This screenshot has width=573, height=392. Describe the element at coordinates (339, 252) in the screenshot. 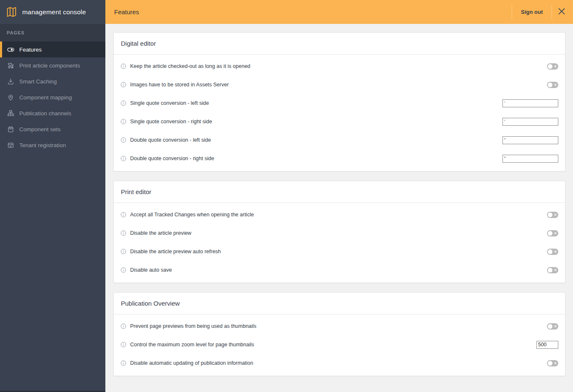

I see `setting-row: Disable the article preview auto refresh…` at that location.